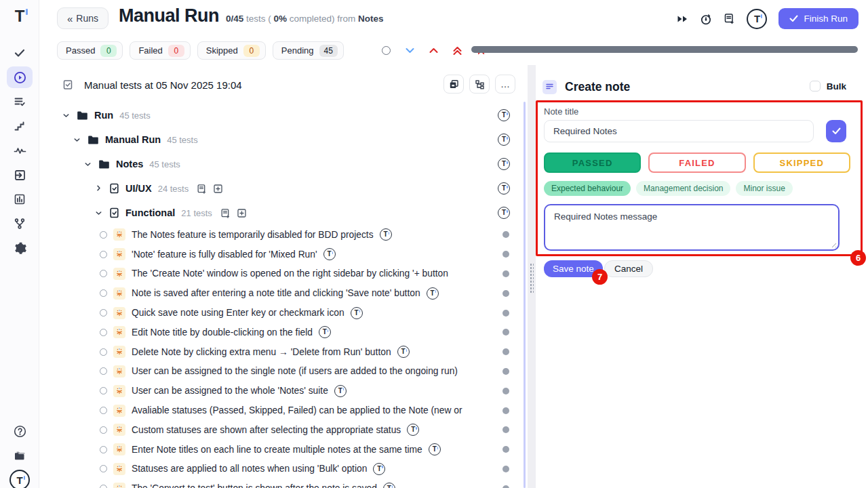 The width and height of the screenshot is (868, 488). I want to click on test-row: Edit Note title by double-clicking on th…, so click(283, 332).